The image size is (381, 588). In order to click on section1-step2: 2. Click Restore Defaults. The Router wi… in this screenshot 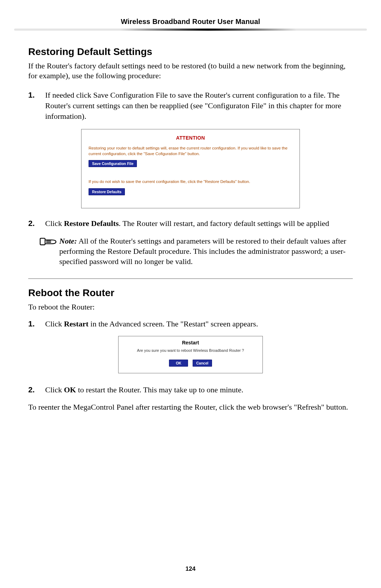, I will do `click(190, 223)`.